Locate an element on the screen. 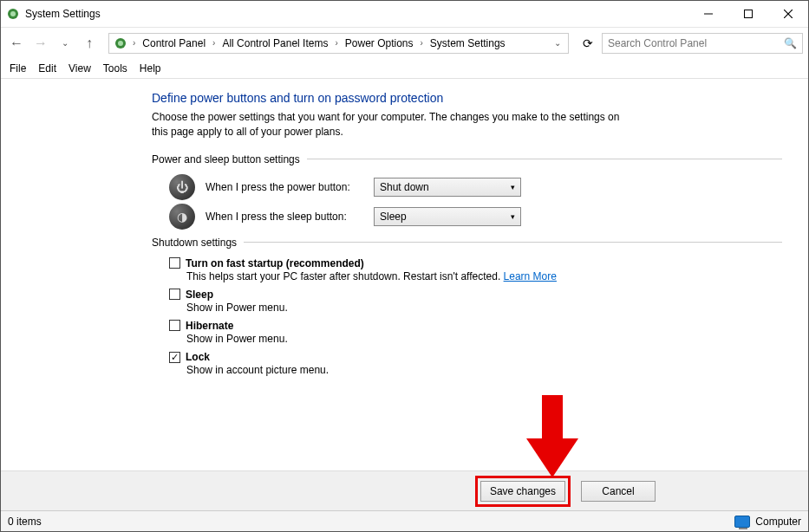  breadcrumb-icon is located at coordinates (121, 43).